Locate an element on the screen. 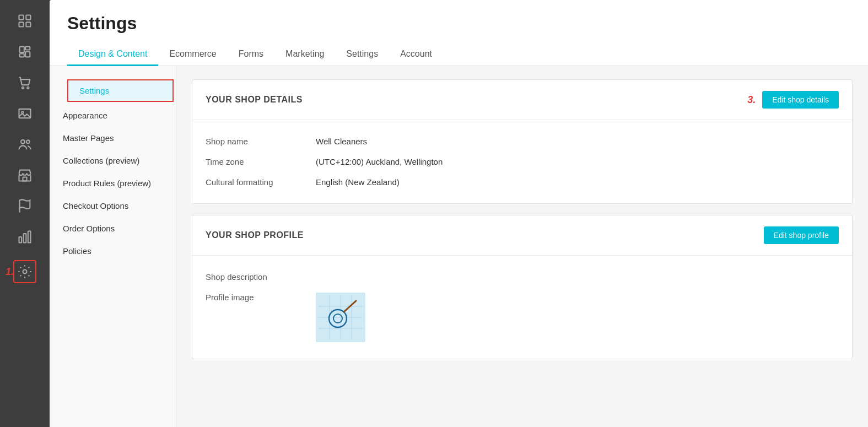  sidebar-item-analytics is located at coordinates (25, 237).